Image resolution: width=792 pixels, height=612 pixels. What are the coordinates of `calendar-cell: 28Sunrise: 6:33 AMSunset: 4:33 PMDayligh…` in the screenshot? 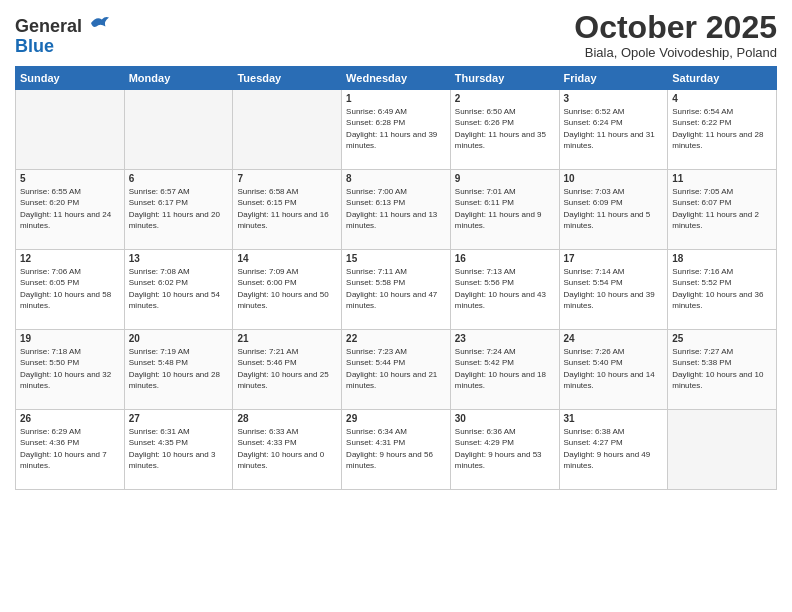 It's located at (288, 450).